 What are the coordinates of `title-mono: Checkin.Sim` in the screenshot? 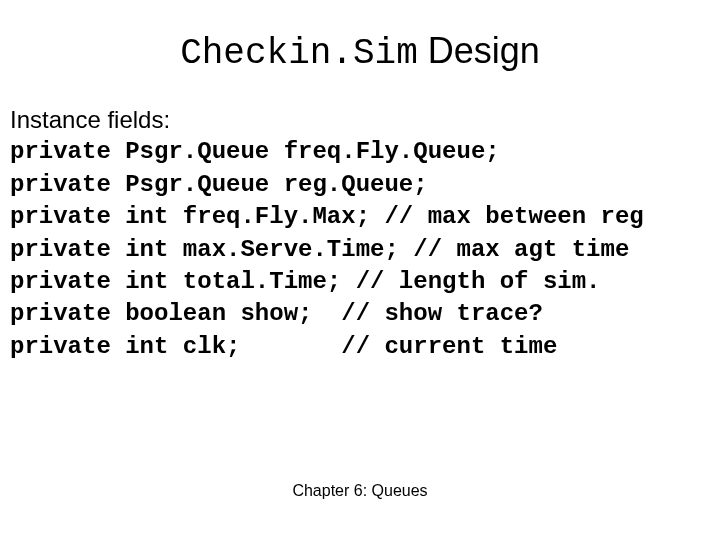 It's located at (299, 54).